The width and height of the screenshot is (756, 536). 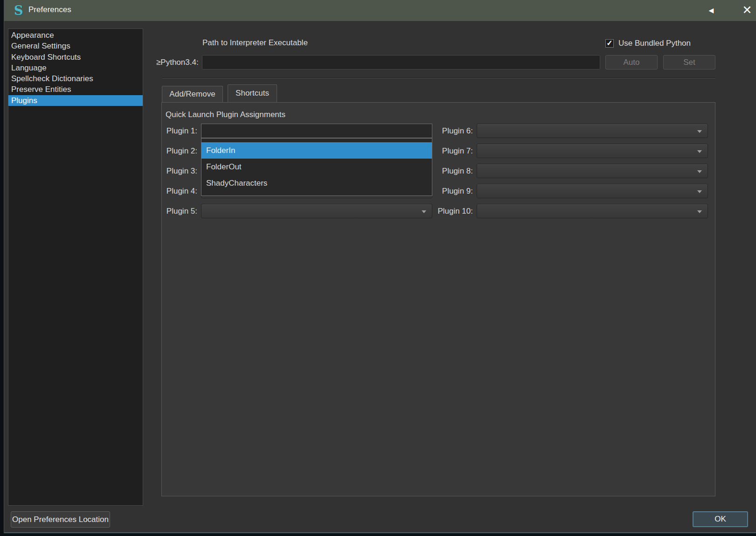 What do you see at coordinates (317, 167) in the screenshot?
I see `plugin-1-dropdown-popup: FolderInFolderOutShadyCharacters` at bounding box center [317, 167].